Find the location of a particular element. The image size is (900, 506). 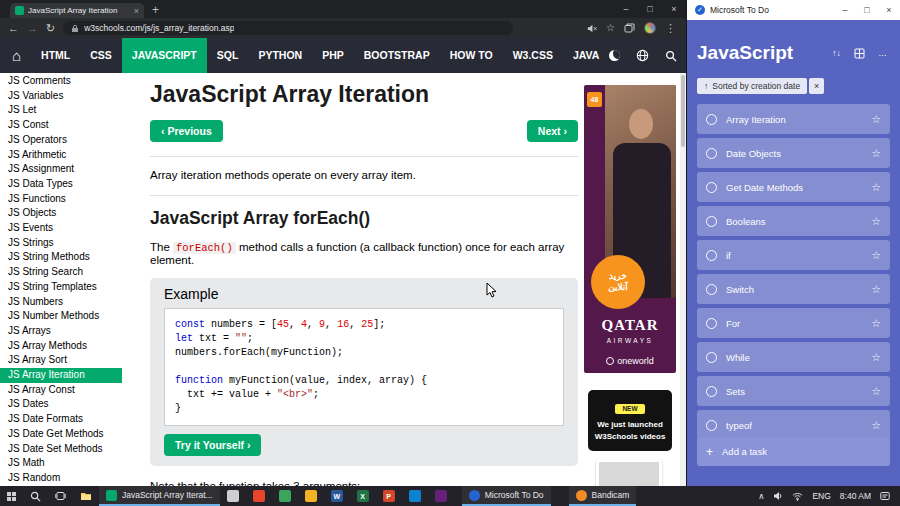

sidebar-item: JS String Search is located at coordinates (61, 272).